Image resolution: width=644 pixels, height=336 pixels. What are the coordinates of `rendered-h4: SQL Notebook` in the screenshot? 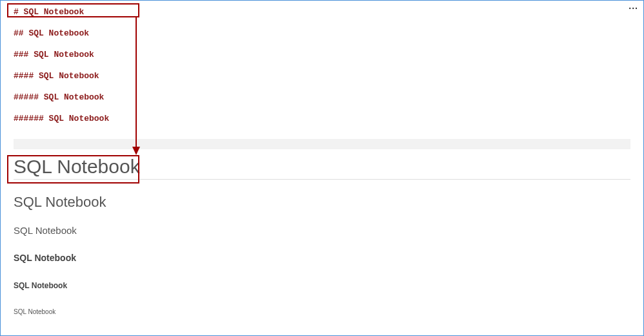 It's located at (322, 258).